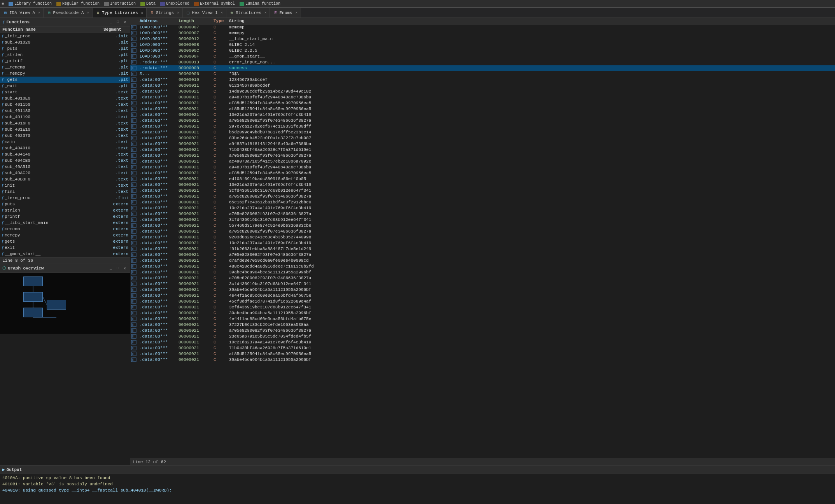  What do you see at coordinates (483, 267) in the screenshot?
I see `string-row: .data:00***00000021C488c428cdd4a8d916dee…` at bounding box center [483, 267].